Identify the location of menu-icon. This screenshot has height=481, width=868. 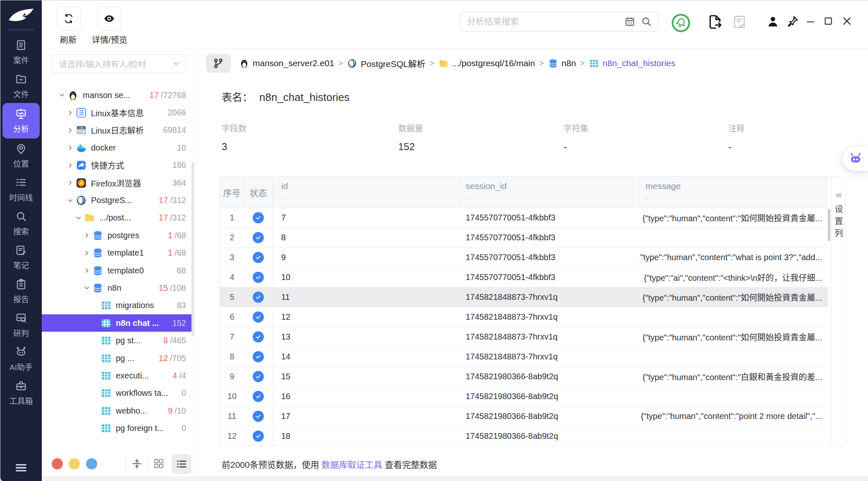
(21, 468).